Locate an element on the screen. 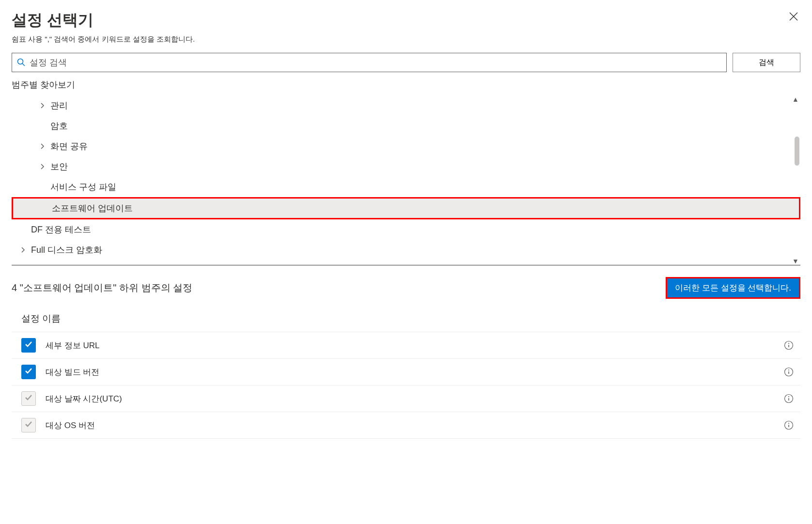 This screenshot has height=524, width=812. setting-row: 대상 OS 버전 is located at coordinates (406, 425).